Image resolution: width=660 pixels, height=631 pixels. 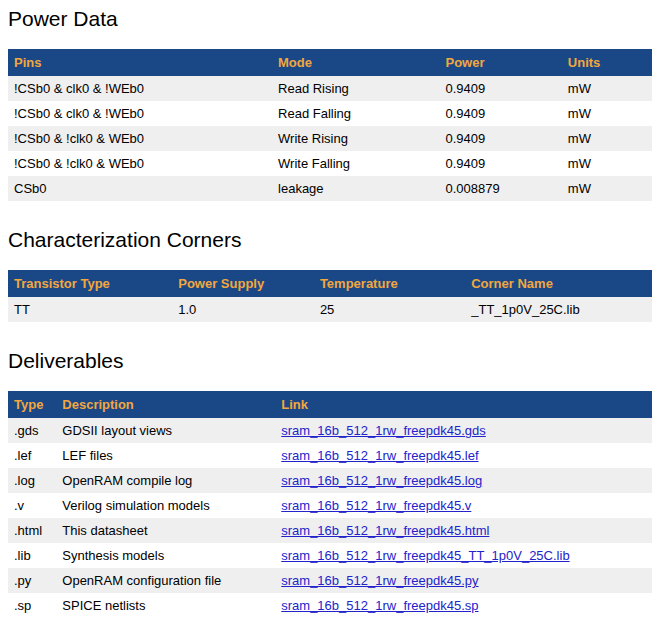 I want to click on link-cell: sram_16b_512_1rw_freepdk45.sp, so click(x=464, y=606).